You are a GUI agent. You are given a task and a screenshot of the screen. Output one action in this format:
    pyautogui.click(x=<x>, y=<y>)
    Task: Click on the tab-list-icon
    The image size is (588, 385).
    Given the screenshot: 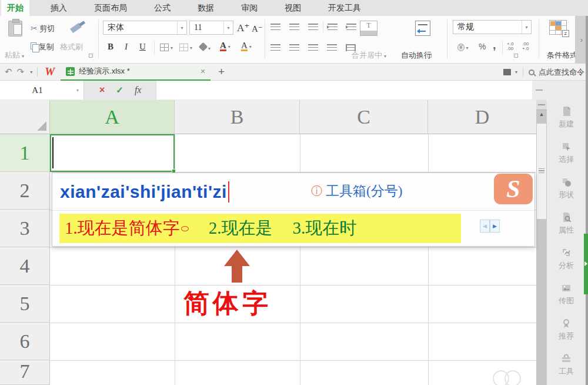 What is the action you would take?
    pyautogui.click(x=507, y=72)
    